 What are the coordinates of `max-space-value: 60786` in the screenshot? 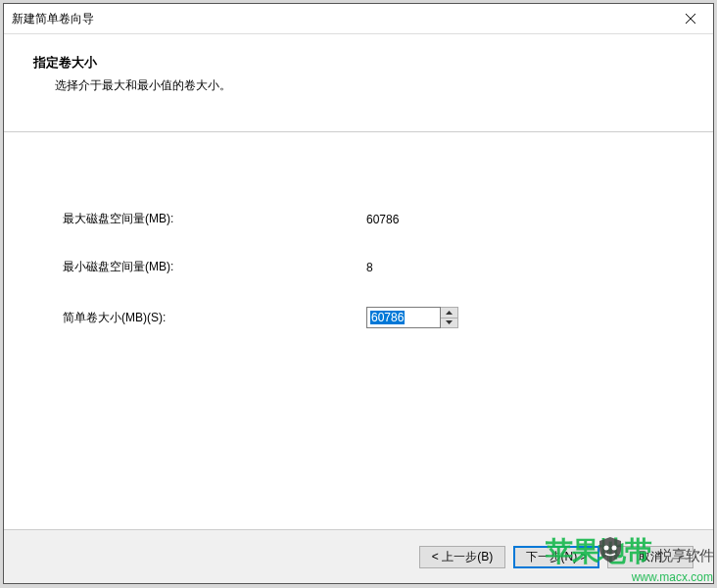 It's located at (382, 220).